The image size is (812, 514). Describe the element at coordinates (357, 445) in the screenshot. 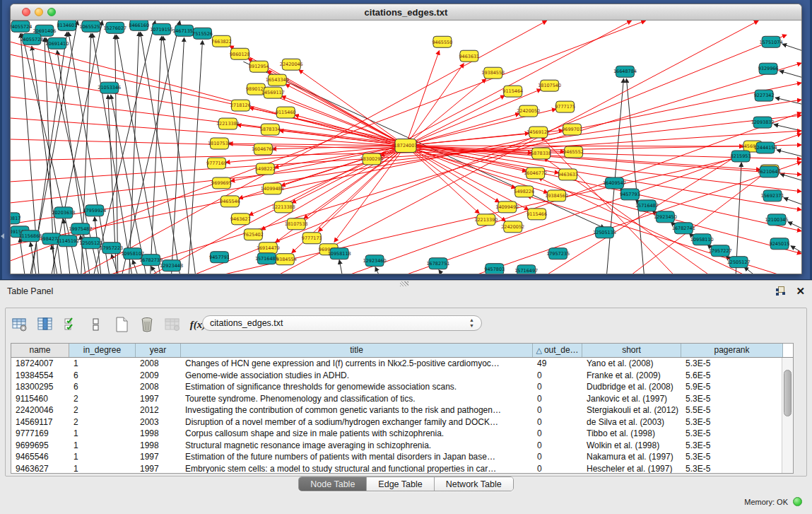

I see `cell-title: Structural magnetic resonance image aver…` at that location.